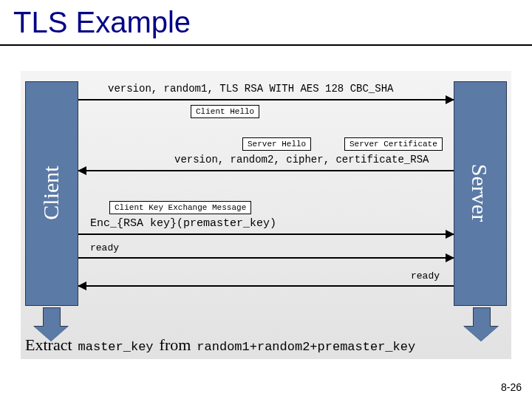  What do you see at coordinates (266, 234) in the screenshot?
I see `msg3-arrow` at bounding box center [266, 234].